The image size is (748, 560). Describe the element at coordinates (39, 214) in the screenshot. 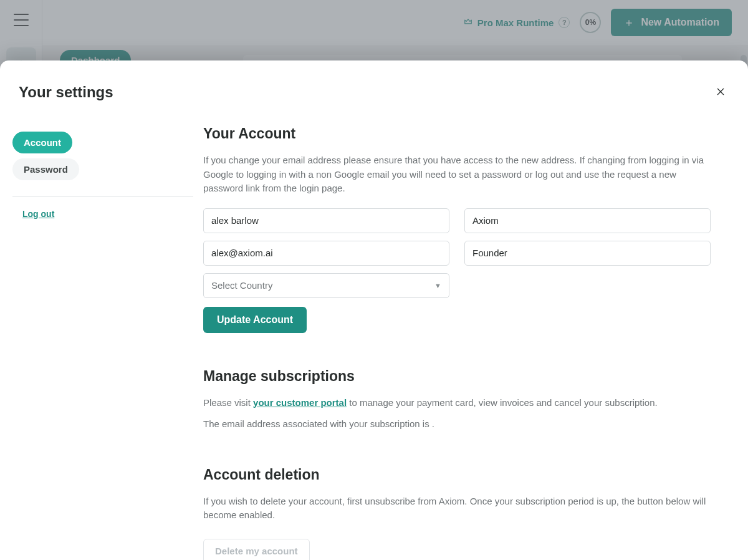

I see `logout-link: Log out` at that location.